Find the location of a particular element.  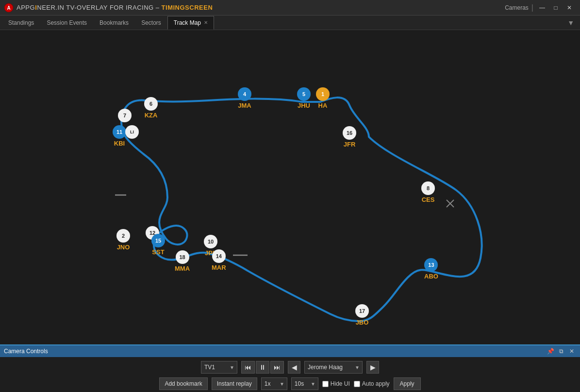

speed-select-wrapper: 0.25x 0.5x 1x 2x 4x ▼ is located at coordinates (274, 384).